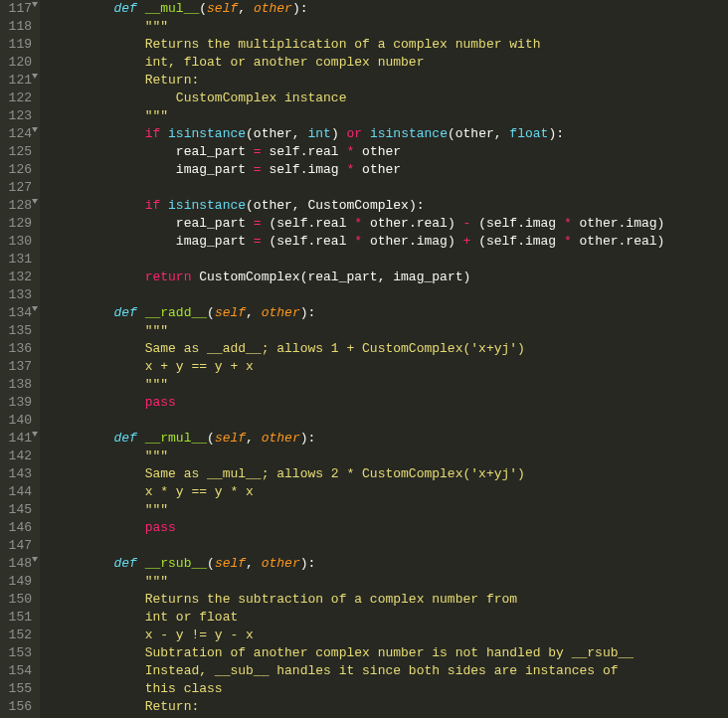 This screenshot has height=718, width=728. Describe the element at coordinates (18, 63) in the screenshot. I see `line-number: 120` at that location.